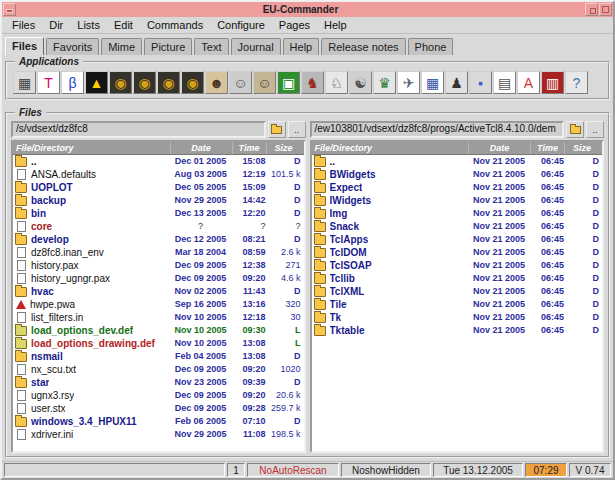  Describe the element at coordinates (158, 226) in the screenshot. I see `file-row: core ? ? ?` at that location.